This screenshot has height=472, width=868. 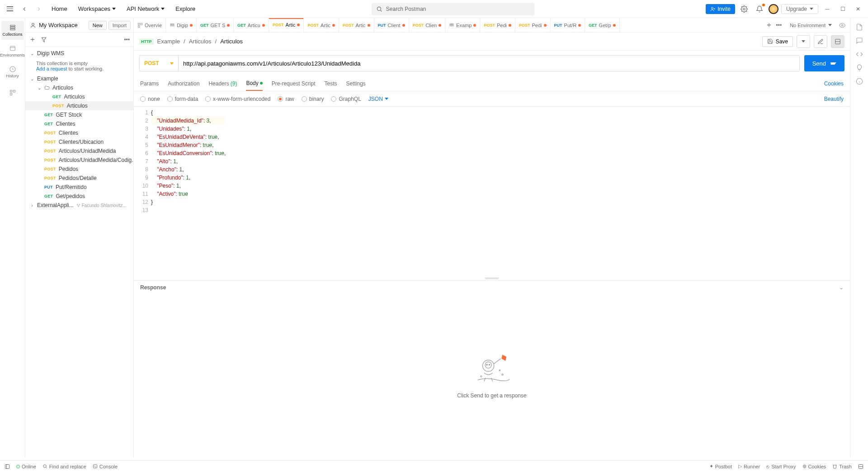 What do you see at coordinates (238, 99) in the screenshot?
I see `body-type-x-www-form-urlencoded: x-www-form-urlencoded` at bounding box center [238, 99].